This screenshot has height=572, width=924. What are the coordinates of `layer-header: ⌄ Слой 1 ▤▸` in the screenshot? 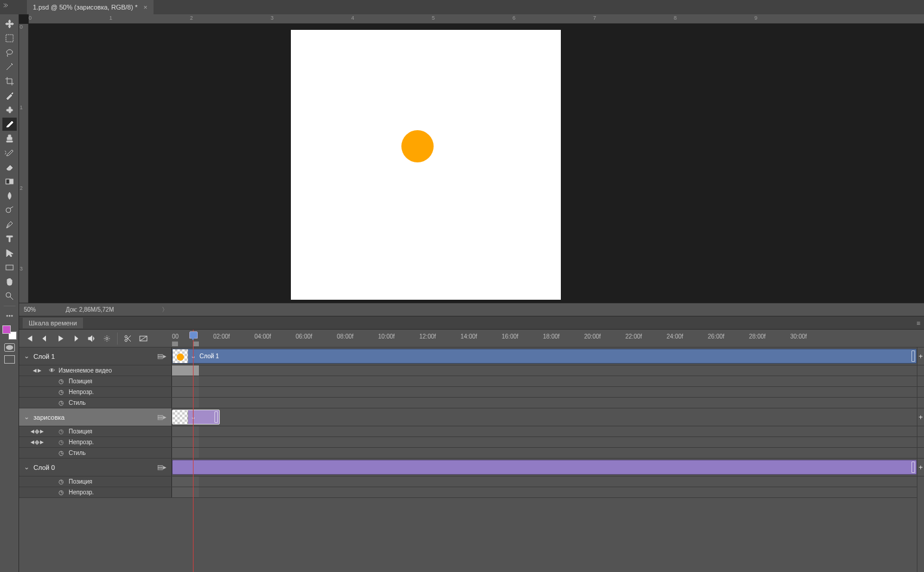 It's located at (96, 356).